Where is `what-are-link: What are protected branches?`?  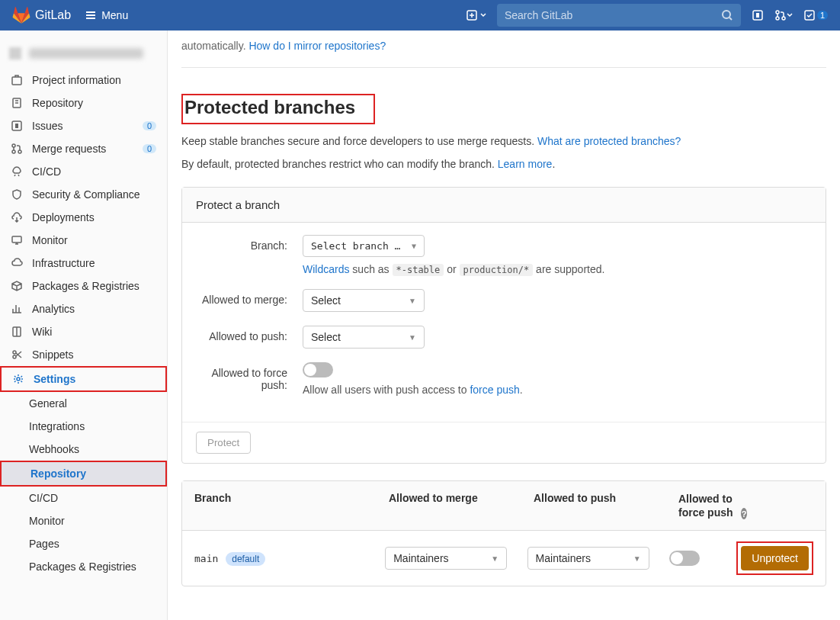 what-are-link: What are protected branches? is located at coordinates (609, 141).